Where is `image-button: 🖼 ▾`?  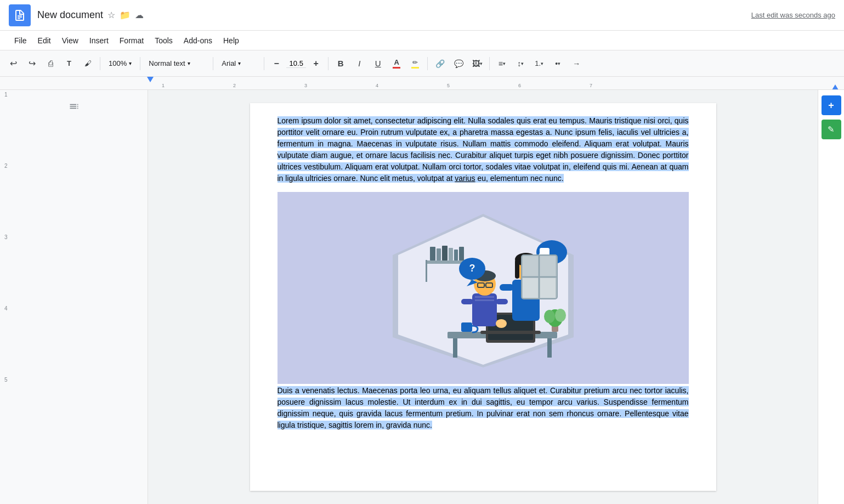 image-button: 🖼 ▾ is located at coordinates (477, 64).